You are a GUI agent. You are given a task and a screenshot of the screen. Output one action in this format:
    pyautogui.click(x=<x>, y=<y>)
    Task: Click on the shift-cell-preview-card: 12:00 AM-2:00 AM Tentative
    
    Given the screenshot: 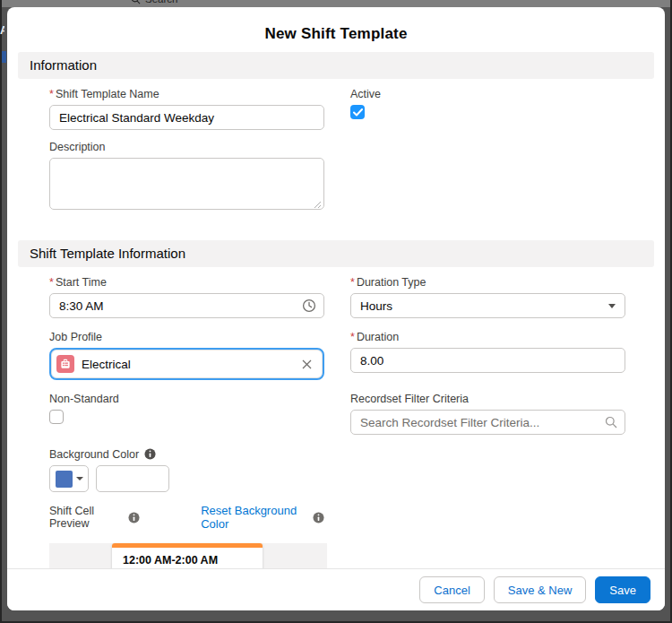 What is the action you would take?
    pyautogui.click(x=187, y=556)
    